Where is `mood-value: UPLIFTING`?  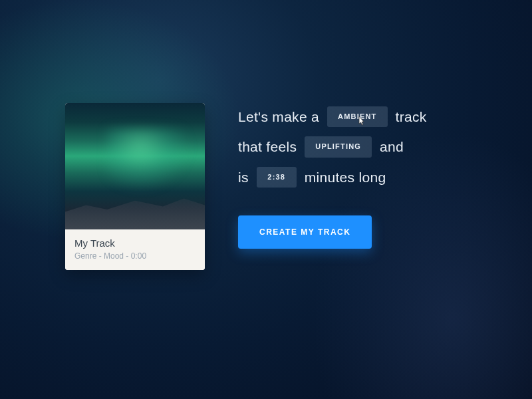 mood-value: UPLIFTING is located at coordinates (338, 146).